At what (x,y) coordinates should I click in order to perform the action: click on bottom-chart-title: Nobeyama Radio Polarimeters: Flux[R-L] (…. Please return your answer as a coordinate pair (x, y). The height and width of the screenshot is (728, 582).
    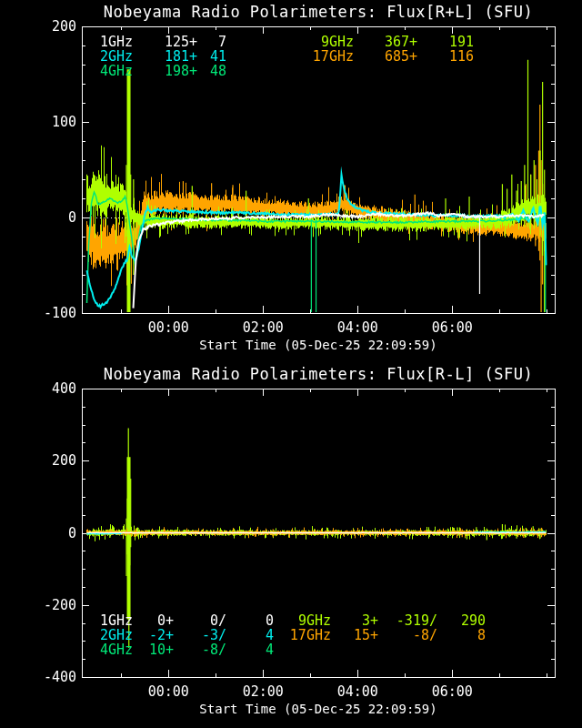
    Looking at the image, I should click on (318, 375).